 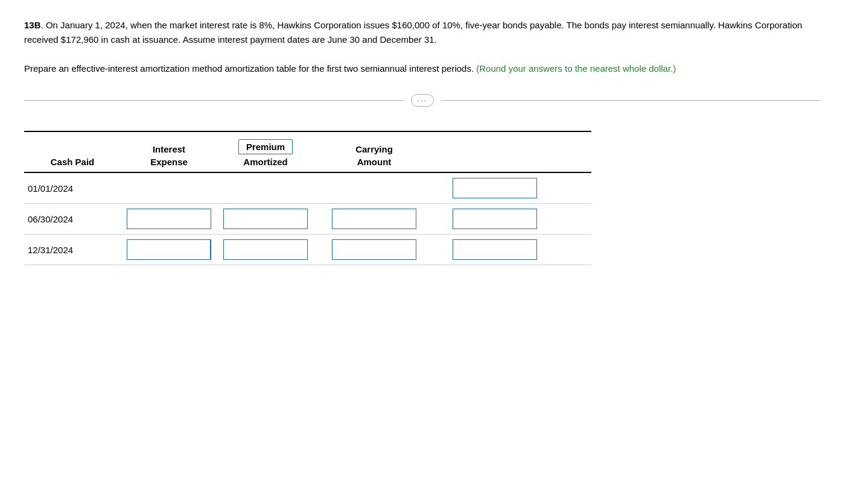 I want to click on problem-description: On January 1, 2024, when the market inte…, so click(x=413, y=33).